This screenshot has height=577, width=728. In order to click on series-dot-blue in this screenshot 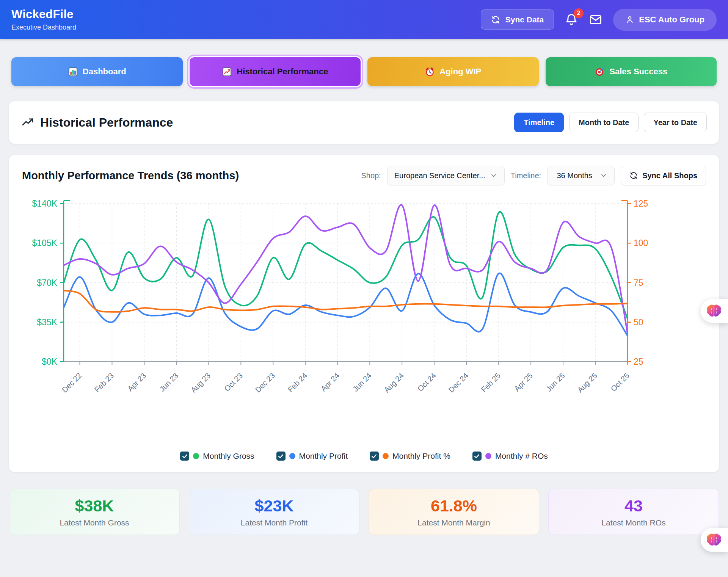, I will do `click(292, 456)`.